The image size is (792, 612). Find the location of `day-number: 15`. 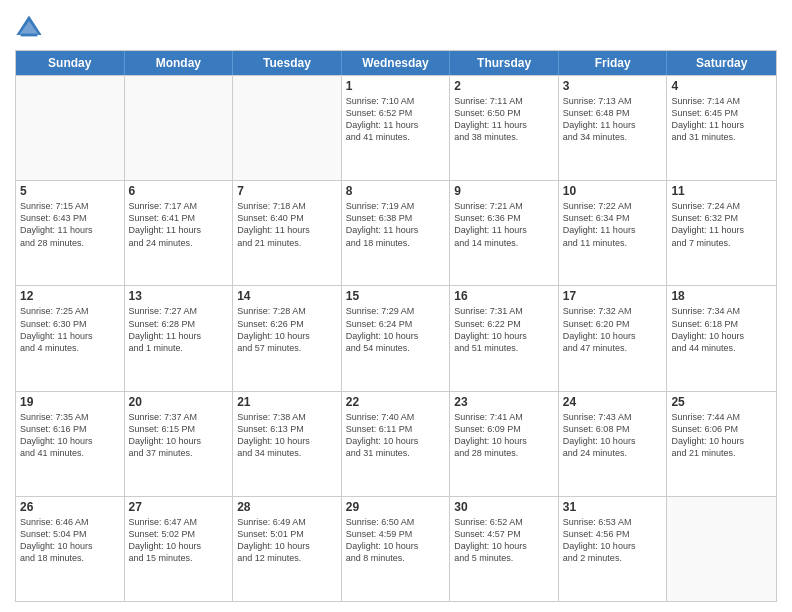

day-number: 15 is located at coordinates (396, 296).